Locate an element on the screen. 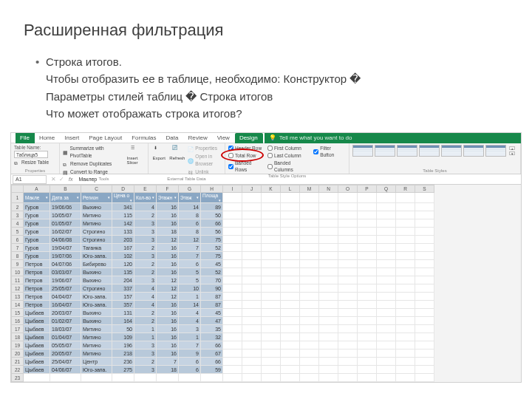  cell: 12 is located at coordinates (168, 281).